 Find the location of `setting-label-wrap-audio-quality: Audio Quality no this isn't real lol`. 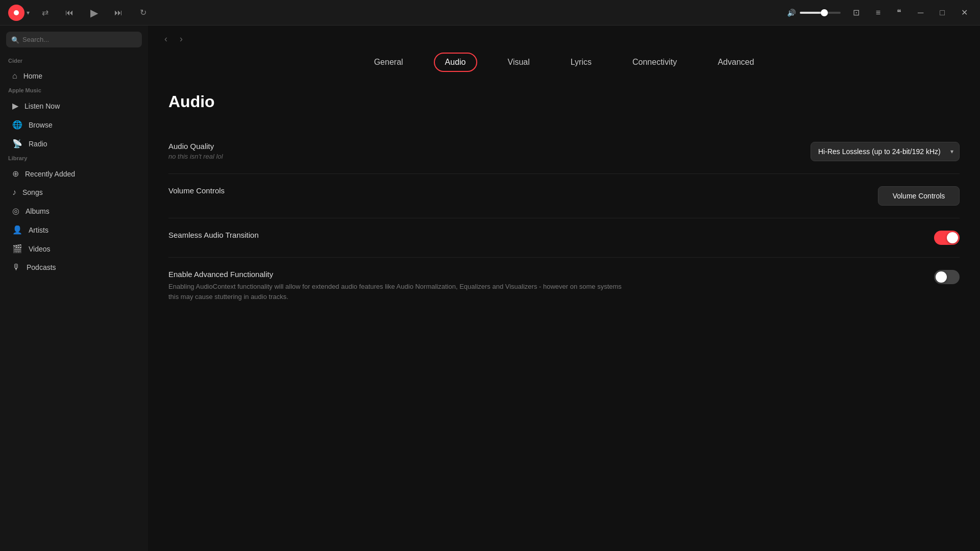

setting-label-wrap-audio-quality: Audio Quality no this isn't real lol is located at coordinates (398, 151).